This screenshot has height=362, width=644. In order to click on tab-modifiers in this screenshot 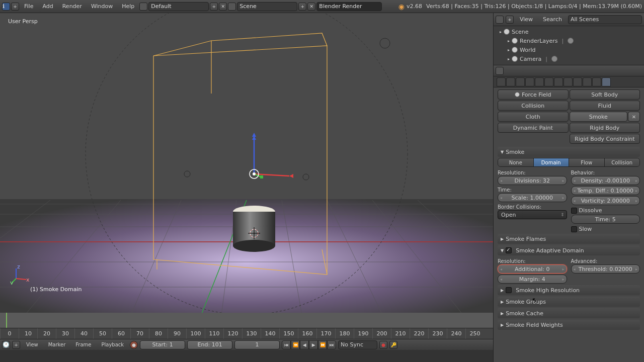, I will do `click(558, 82)`.